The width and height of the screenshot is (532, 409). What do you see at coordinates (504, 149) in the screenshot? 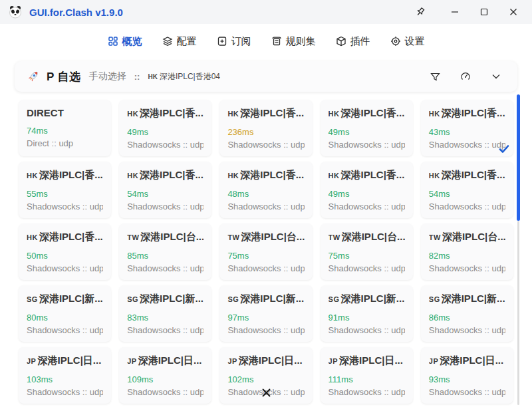
I see `selected-check-icon` at bounding box center [504, 149].